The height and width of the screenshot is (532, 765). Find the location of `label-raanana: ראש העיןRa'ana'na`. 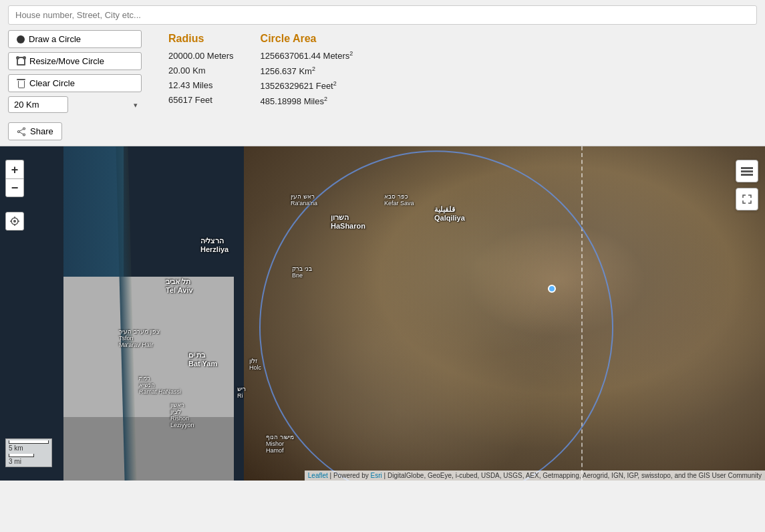

label-raanana: ראש העיןRa'ana'na is located at coordinates (304, 200).